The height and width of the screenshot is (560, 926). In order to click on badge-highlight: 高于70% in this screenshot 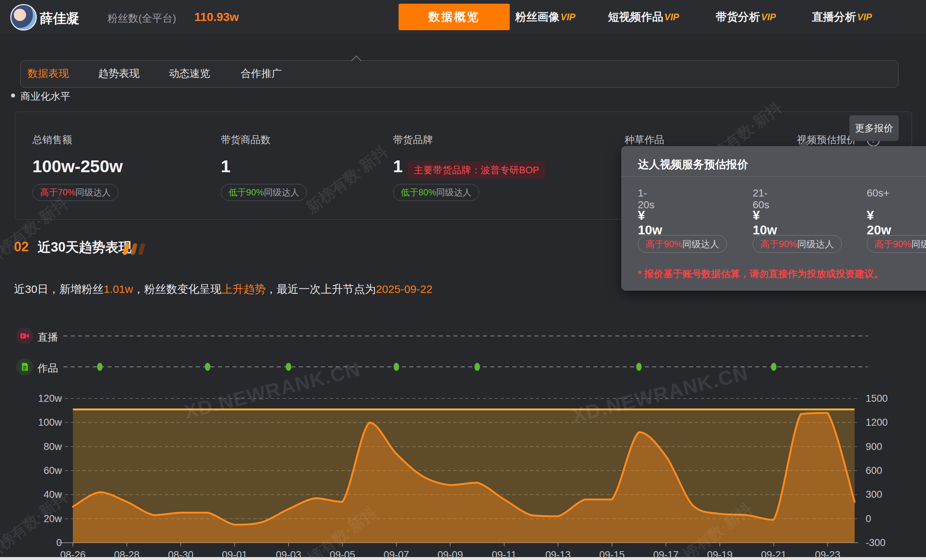, I will do `click(58, 192)`.